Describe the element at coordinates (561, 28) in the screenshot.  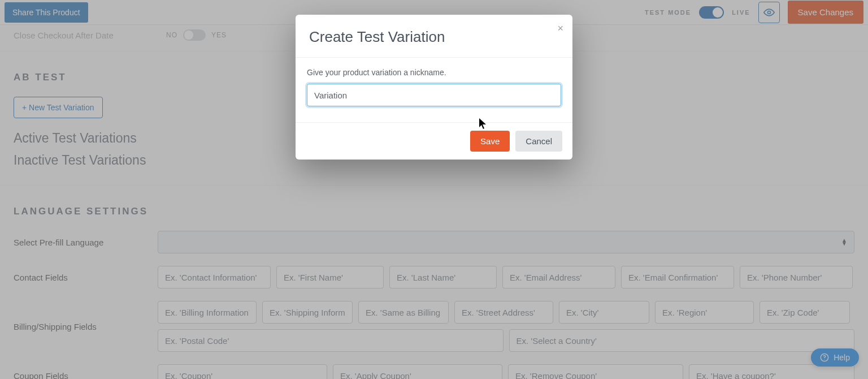
I see `modal-close-button: ×` at that location.